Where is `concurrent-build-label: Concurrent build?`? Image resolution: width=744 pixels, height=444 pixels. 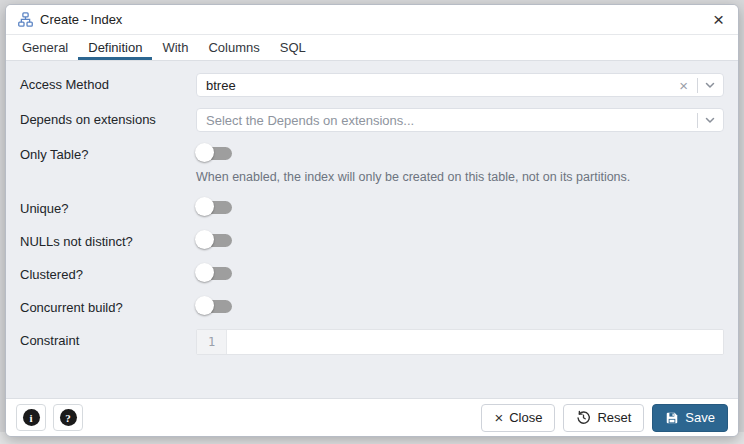 concurrent-build-label: Concurrent build? is located at coordinates (108, 307).